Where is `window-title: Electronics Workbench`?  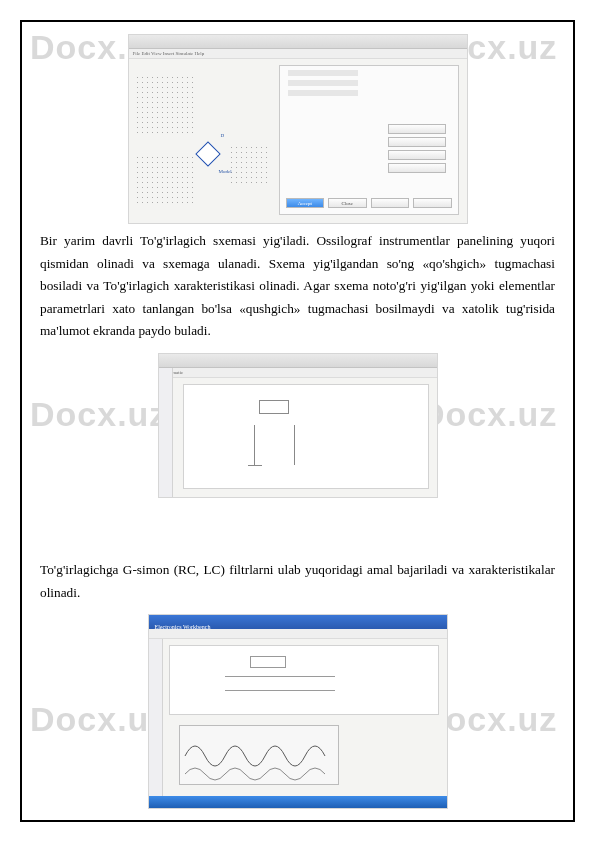
window-title: Electronics Workbench is located at coordinates (180, 627).